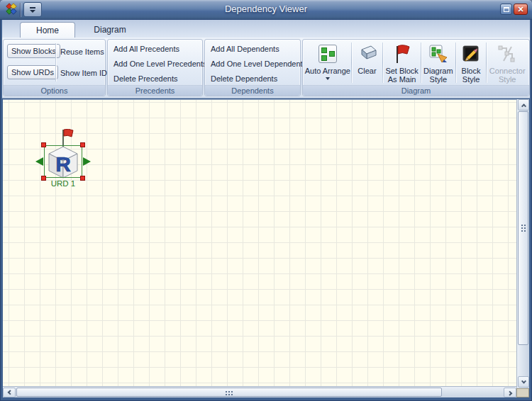 Image resolution: width=532 pixels, height=401 pixels. I want to click on urd-block: R URD 1, so click(63, 162).